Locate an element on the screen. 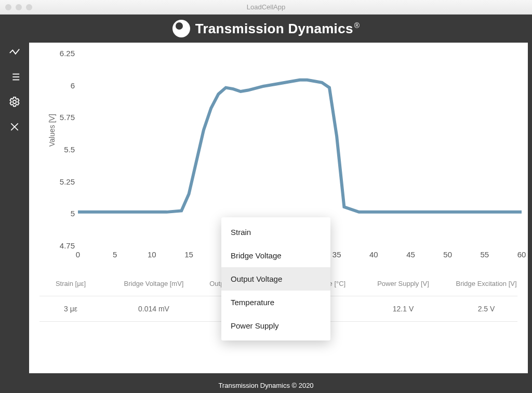  dropdown-item: Power Supply is located at coordinates (276, 325).